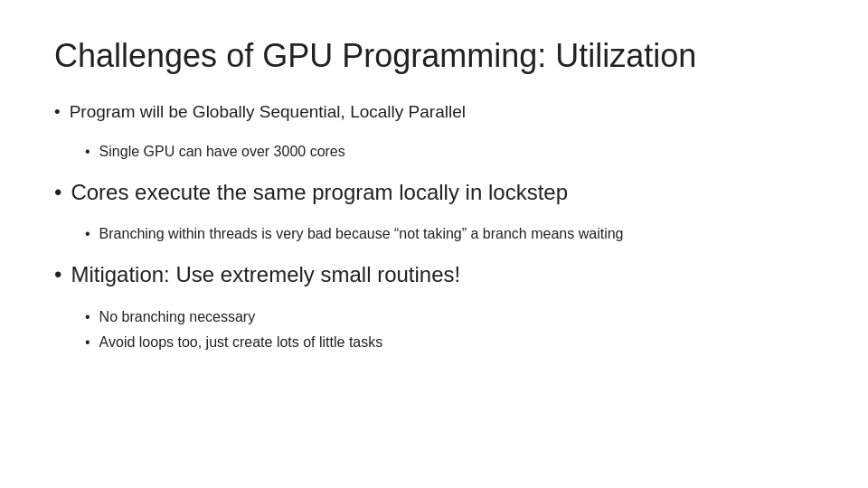 This screenshot has width=868, height=488. What do you see at coordinates (449, 330) in the screenshot?
I see `bullet-3-subbullets: • No branching necessary • Avoid loops t…` at bounding box center [449, 330].